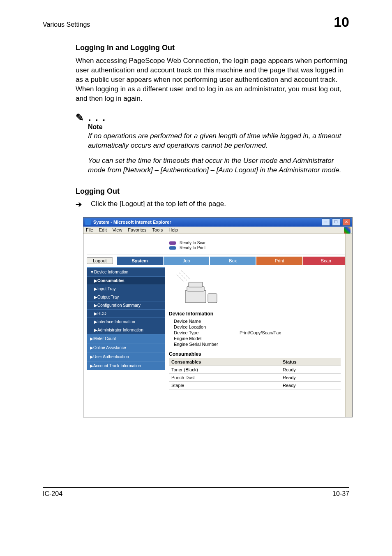 Image resolution: width=392 pixels, height=556 pixels. I want to click on sidebar-configuration-summary: ▶Configuration Summary, so click(126, 305).